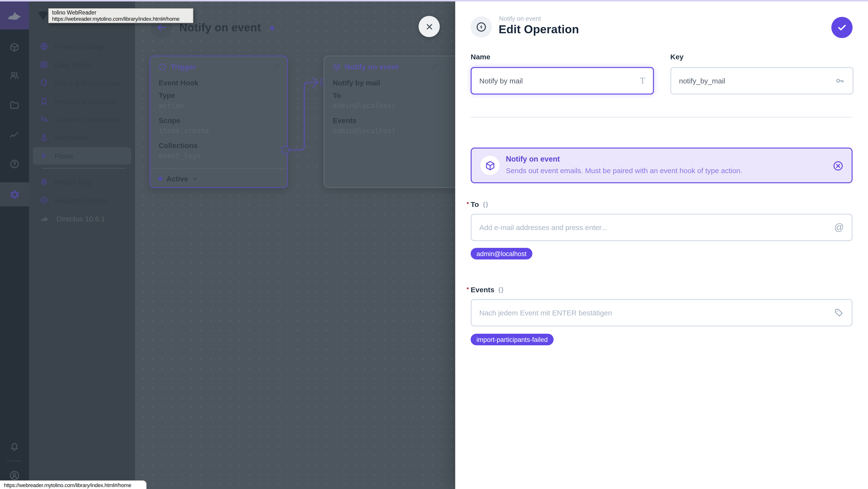  I want to click on module-bar, so click(14, 245).